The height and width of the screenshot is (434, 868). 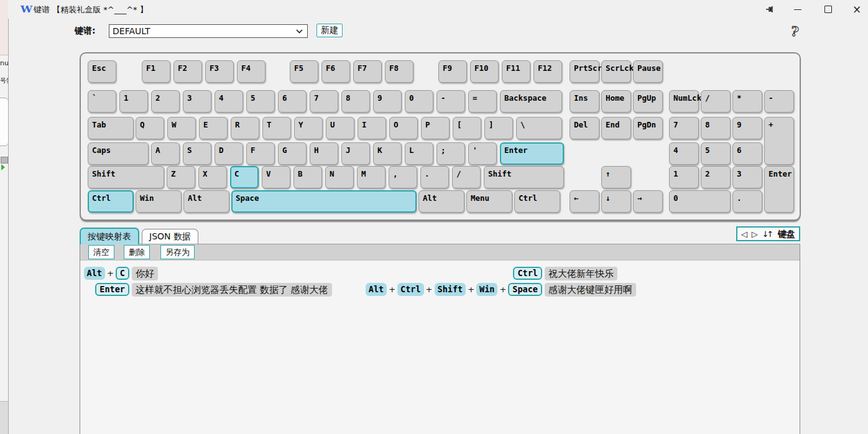 What do you see at coordinates (209, 290) in the screenshot?
I see `mapping-row: Enter这样就不担心浏览器丢失配置 数据了 感谢大佬` at bounding box center [209, 290].